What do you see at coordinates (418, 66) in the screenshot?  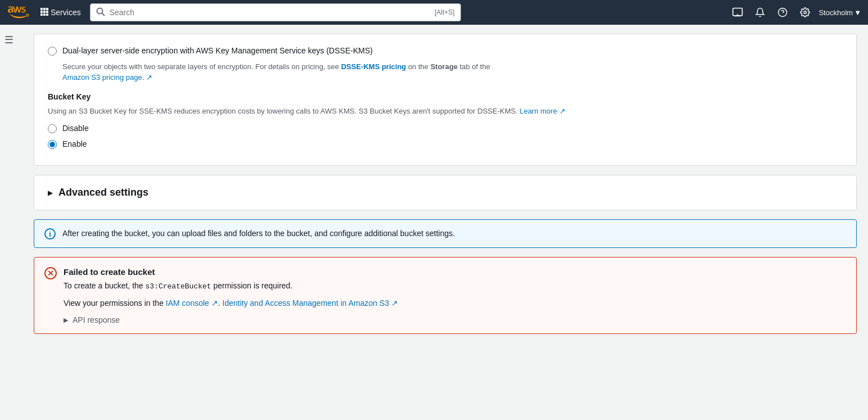 I see `dsse-desc-mid: on the` at bounding box center [418, 66].